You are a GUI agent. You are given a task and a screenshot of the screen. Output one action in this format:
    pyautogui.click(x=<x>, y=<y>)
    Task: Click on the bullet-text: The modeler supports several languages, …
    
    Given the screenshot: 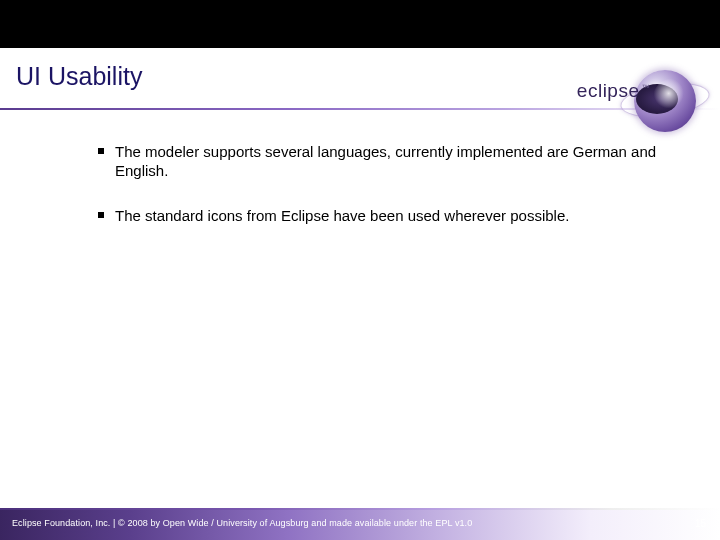 What is the action you would take?
    pyautogui.click(x=386, y=161)
    